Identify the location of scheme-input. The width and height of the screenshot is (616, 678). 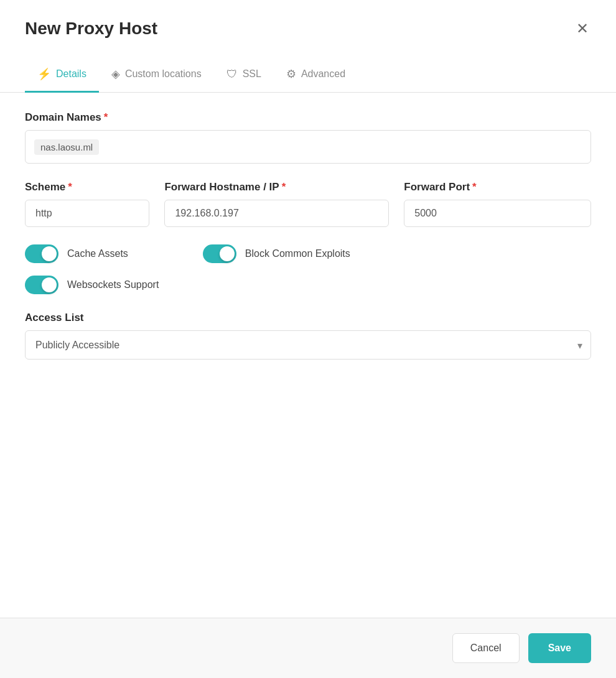
(87, 213).